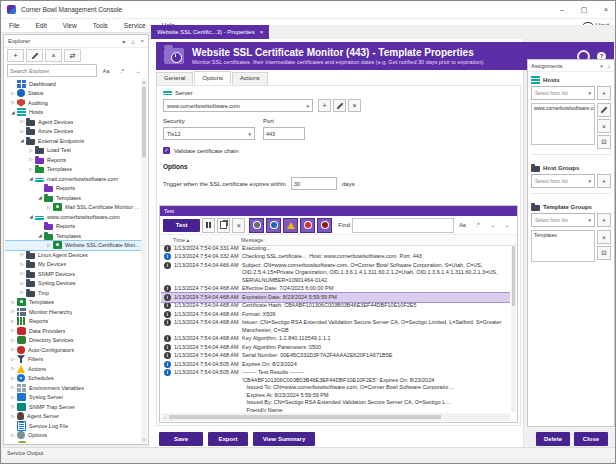  I want to click on find-input, so click(403, 226).